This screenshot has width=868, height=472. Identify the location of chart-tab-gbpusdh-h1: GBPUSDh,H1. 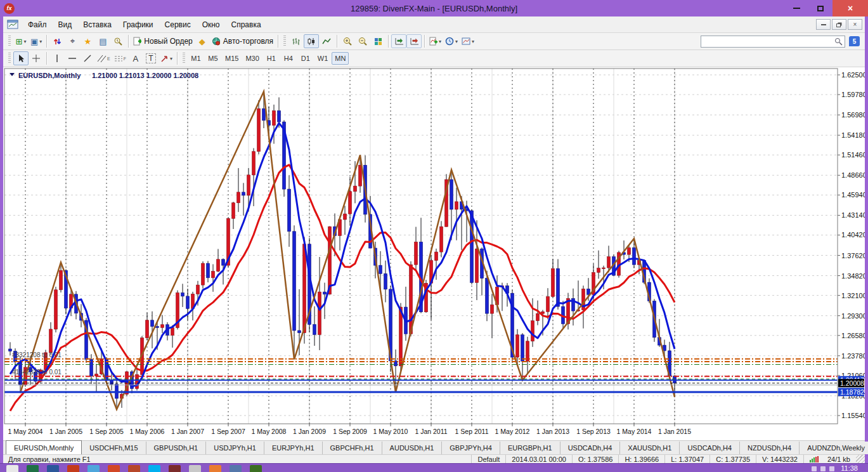
(176, 448).